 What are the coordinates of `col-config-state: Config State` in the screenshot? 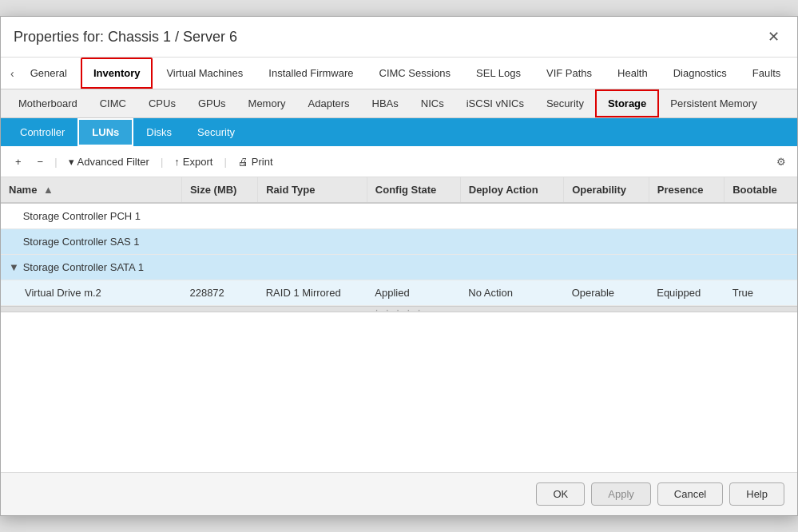 It's located at (414, 190).